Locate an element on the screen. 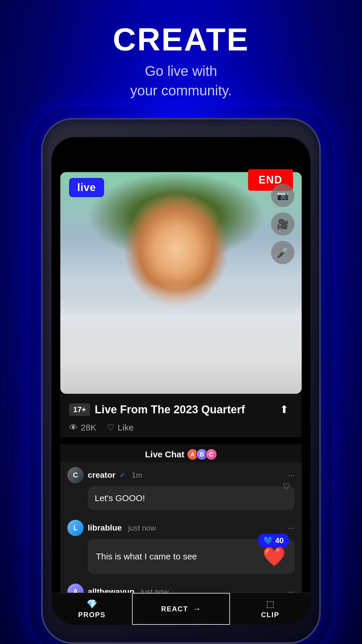  librablue-message-bubble: 💙 40 This is what I came to see ❤️ is located at coordinates (191, 556).